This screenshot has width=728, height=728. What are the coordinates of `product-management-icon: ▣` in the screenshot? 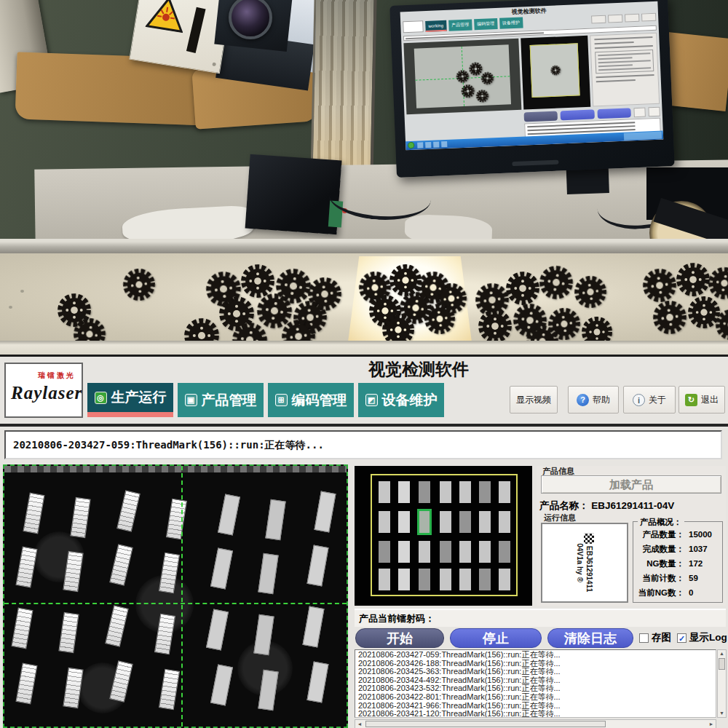 It's located at (191, 400).